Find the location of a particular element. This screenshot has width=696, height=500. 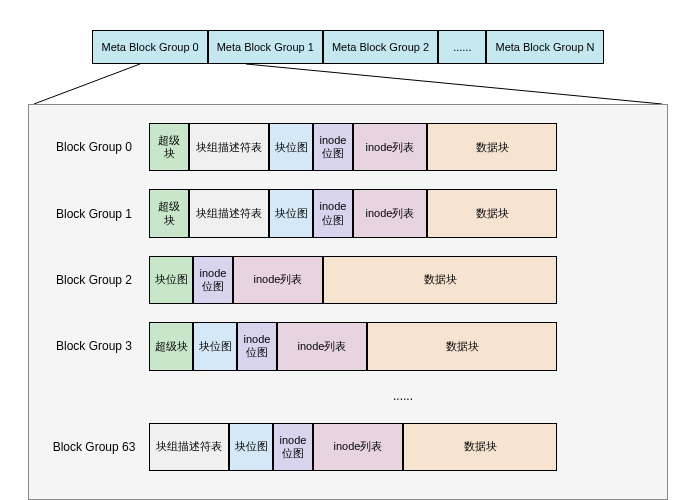

block-group-row-3: Block Group 3超级块块位图inode 位图inode列表数据块 is located at coordinates (348, 346).